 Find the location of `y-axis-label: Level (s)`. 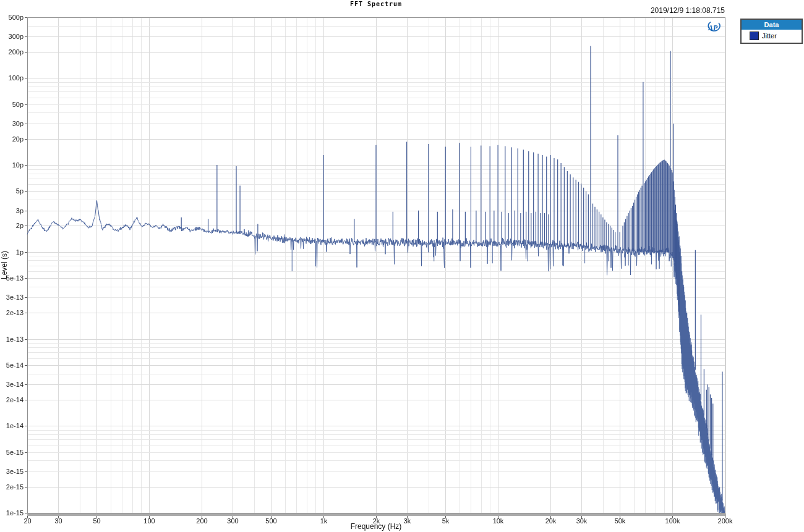

y-axis-label: Level (s) is located at coordinates (4, 265).